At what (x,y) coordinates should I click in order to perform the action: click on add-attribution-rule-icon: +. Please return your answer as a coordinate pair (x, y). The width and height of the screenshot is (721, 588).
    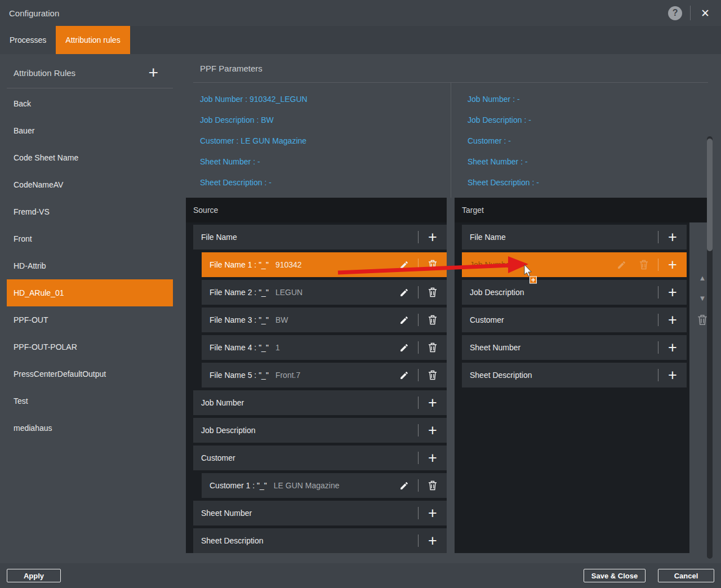
    Looking at the image, I should click on (153, 73).